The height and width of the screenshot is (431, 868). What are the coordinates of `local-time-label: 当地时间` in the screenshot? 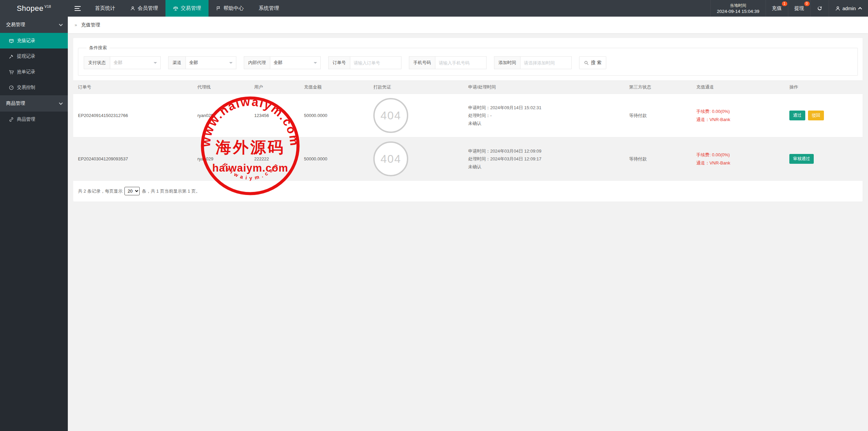 It's located at (738, 5).